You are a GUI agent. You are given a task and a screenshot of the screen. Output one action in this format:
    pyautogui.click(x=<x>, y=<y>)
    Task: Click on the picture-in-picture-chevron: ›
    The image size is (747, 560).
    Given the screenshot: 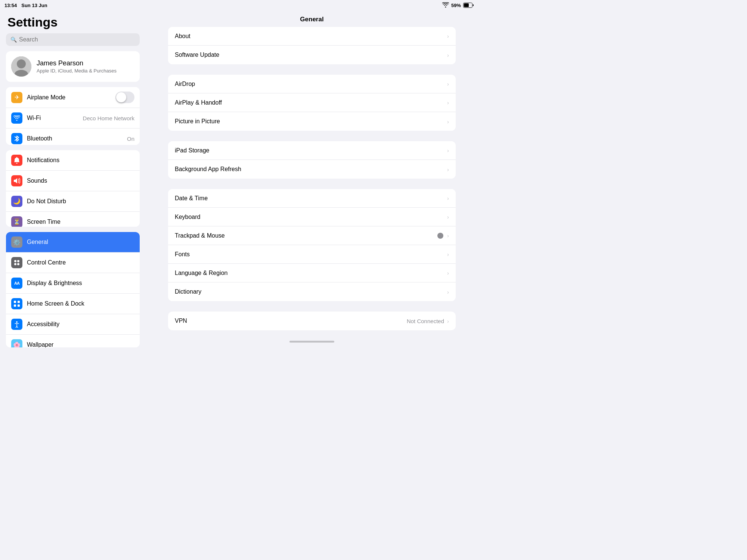 What is the action you would take?
    pyautogui.click(x=448, y=122)
    